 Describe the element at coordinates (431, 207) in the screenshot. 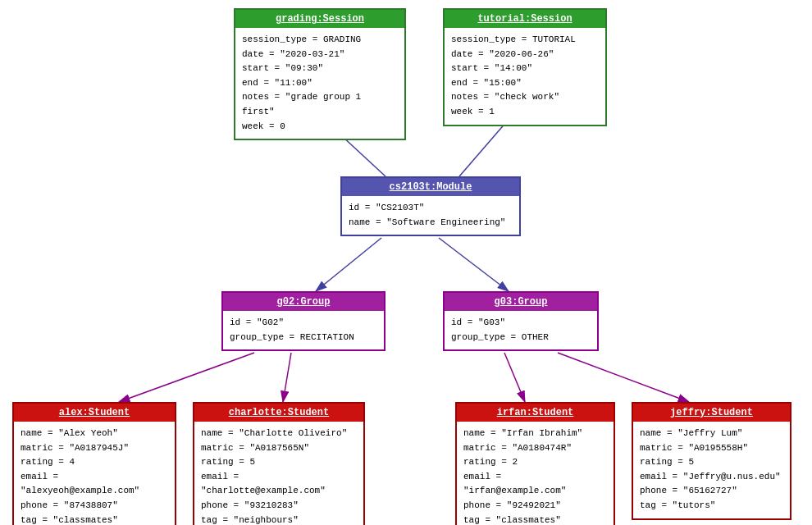

I see `module-node: cs2103t:Module id = "CS2103T" name = "So…` at that location.